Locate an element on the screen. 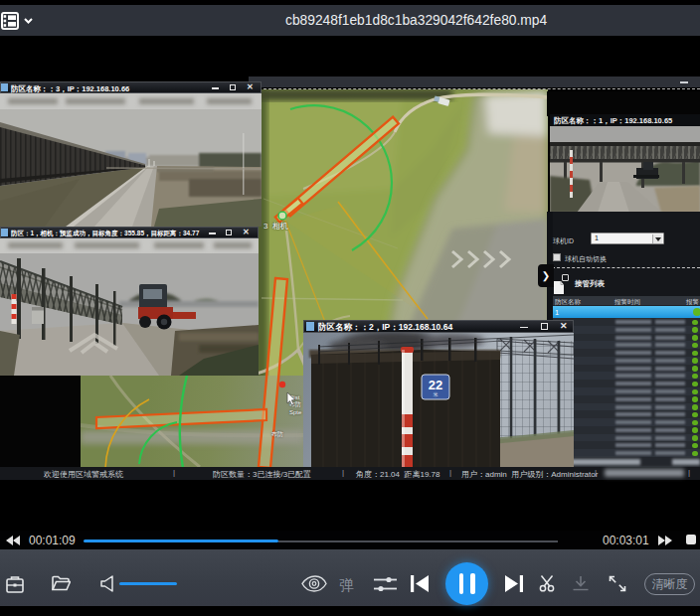 The image size is (700, 616). svg-text: 米 is located at coordinates (436, 394).